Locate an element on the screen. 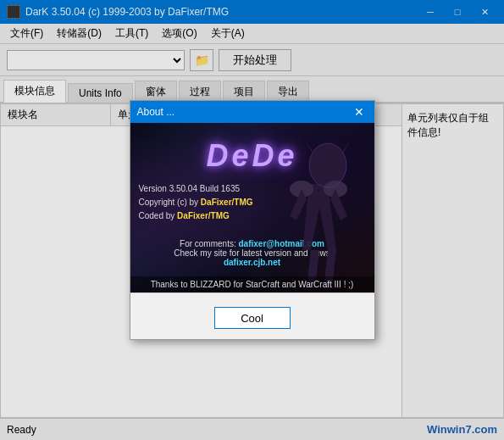 This screenshot has width=504, height=440. coded-author: DaFixer/TMG is located at coordinates (203, 215).